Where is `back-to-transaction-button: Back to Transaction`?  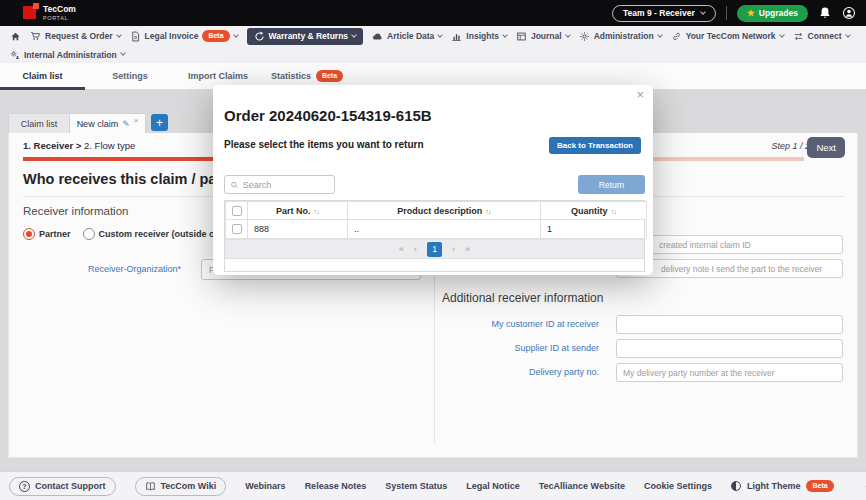
back-to-transaction-button: Back to Transaction is located at coordinates (595, 146).